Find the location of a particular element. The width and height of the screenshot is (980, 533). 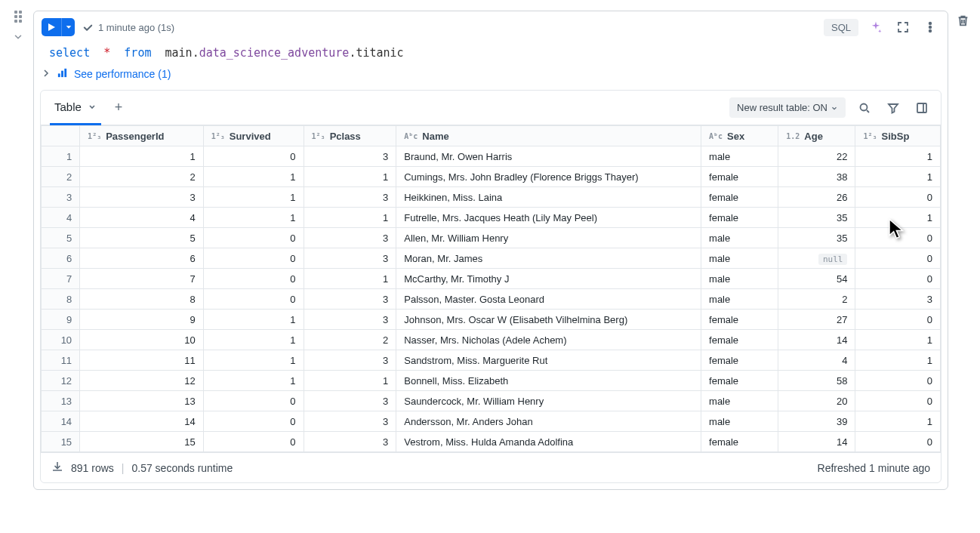

column-header: 1²₃Survived is located at coordinates (254, 136).